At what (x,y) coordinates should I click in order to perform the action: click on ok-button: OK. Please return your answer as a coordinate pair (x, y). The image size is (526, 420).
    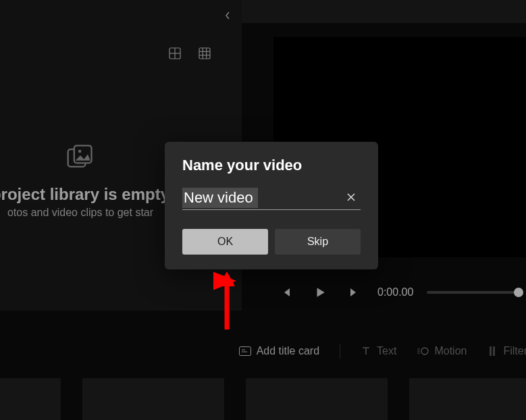
    Looking at the image, I should click on (226, 242).